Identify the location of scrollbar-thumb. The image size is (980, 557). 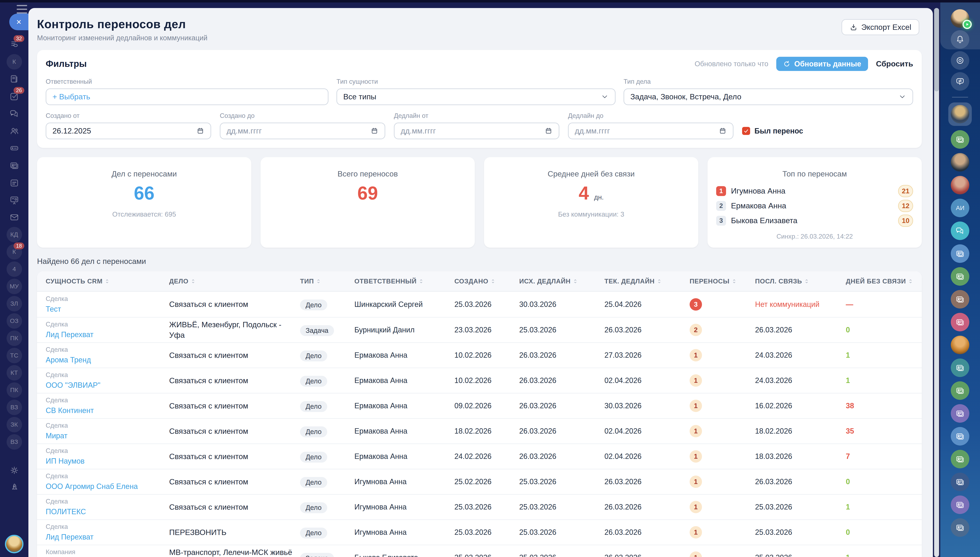
(937, 50).